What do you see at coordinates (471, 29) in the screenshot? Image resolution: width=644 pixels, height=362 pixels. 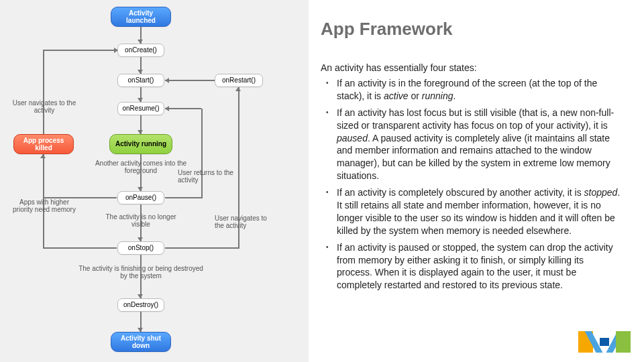 I see `page-title: App Framework` at bounding box center [471, 29].